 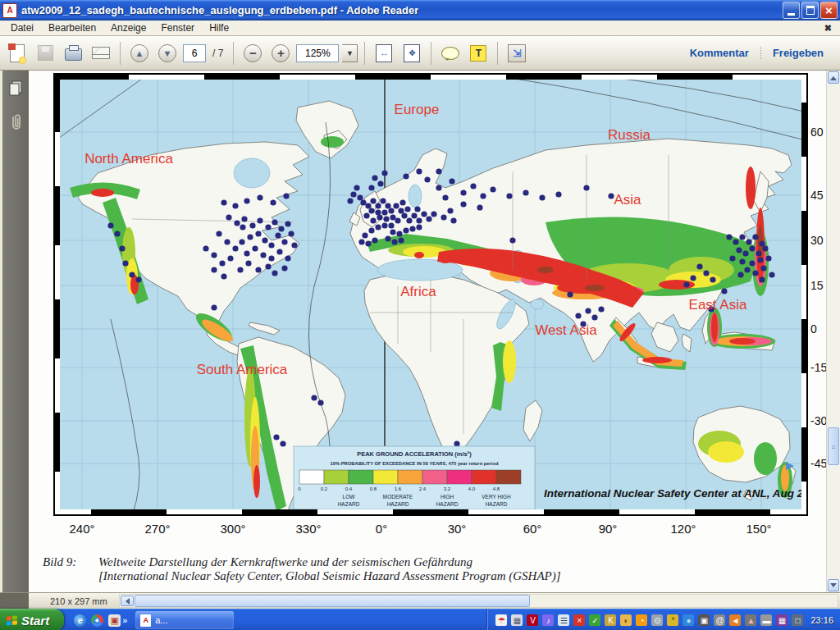 What do you see at coordinates (219, 28) in the screenshot?
I see `menu-hilfe: Hilfe` at bounding box center [219, 28].